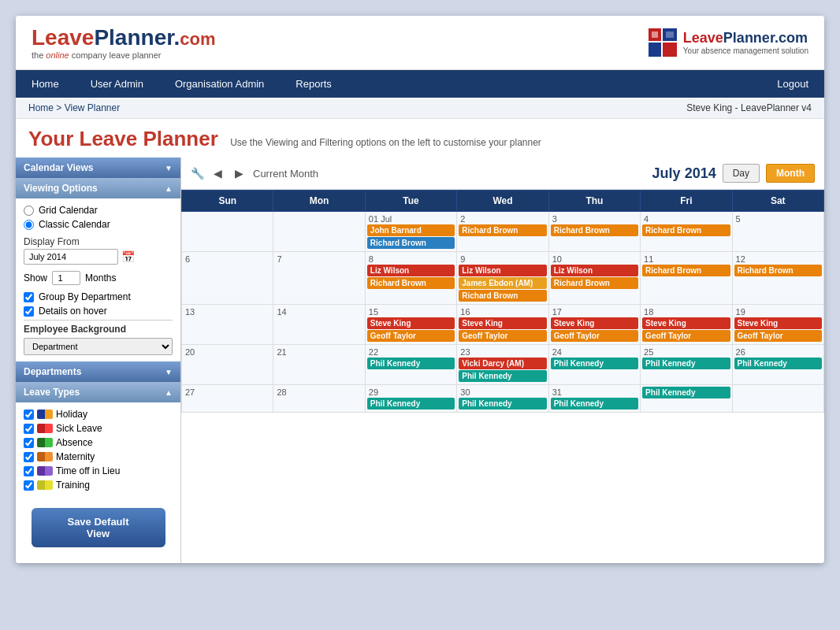 The width and height of the screenshot is (840, 630). Describe the element at coordinates (790, 173) in the screenshot. I see `month-view-button: Month` at that location.